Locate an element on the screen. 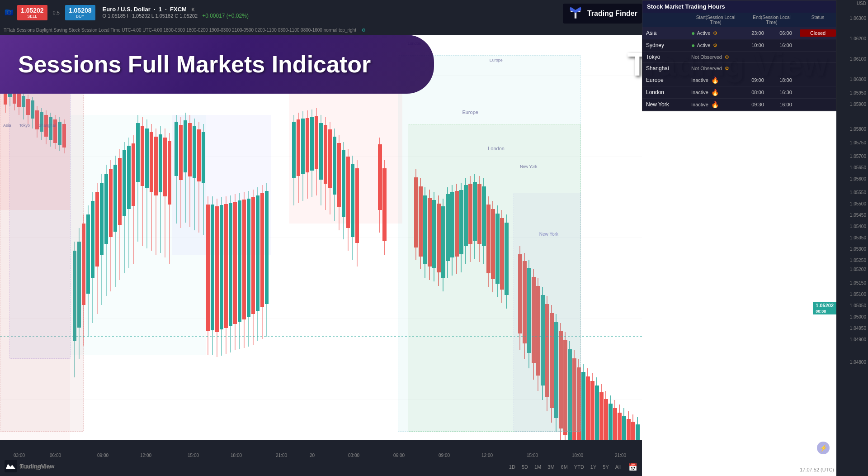 This screenshot has width=868, height=476. panel-row-europe: Europe Inactive 🔥 09:00 18:00 is located at coordinates (739, 81).